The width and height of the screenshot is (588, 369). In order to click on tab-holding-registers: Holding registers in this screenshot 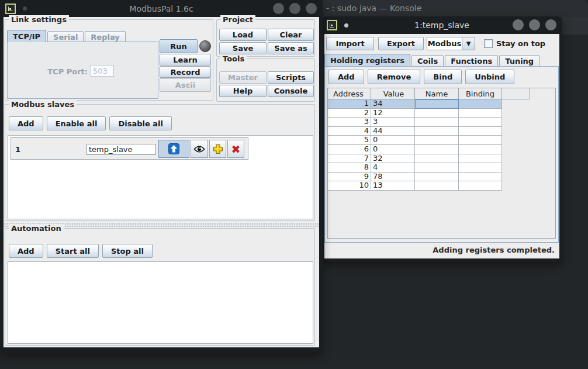, I will do `click(367, 60)`.